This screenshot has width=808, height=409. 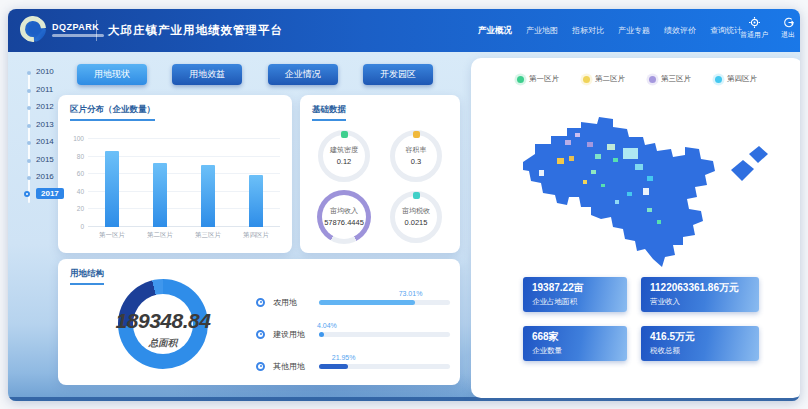 I want to click on bar-slot: 第一区片, so click(x=112, y=183).